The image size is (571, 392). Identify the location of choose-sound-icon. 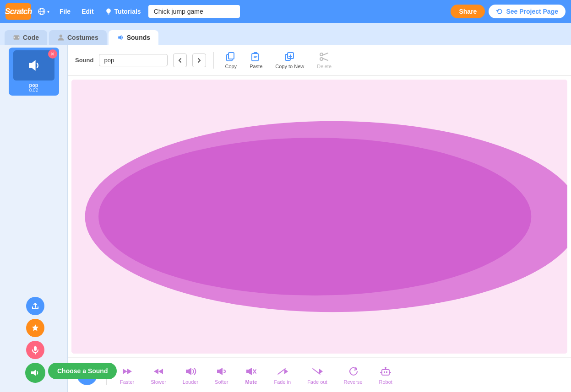
(35, 373).